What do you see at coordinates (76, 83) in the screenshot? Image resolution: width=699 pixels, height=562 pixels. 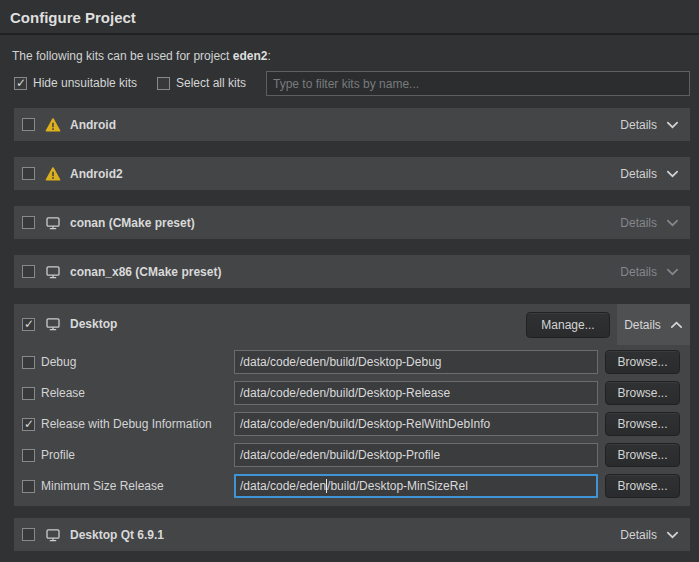 I see `hide-unsuitable-kits-option: Hide unsuitable kits` at bounding box center [76, 83].